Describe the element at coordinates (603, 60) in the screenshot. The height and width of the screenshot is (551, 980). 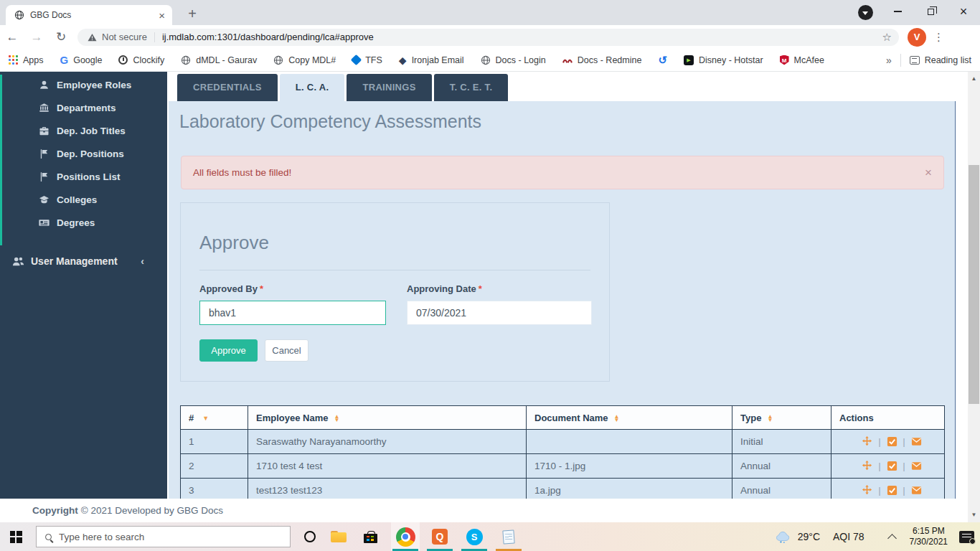
I see `bookmark-docs-redmine: Docs - Redmine` at that location.